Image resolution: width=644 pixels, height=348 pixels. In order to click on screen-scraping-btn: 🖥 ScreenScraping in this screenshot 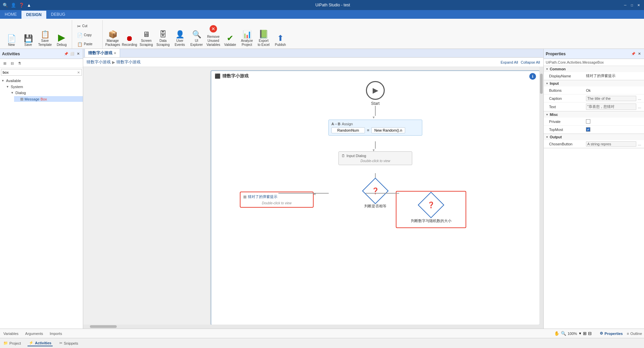, I will do `click(146, 35)`.